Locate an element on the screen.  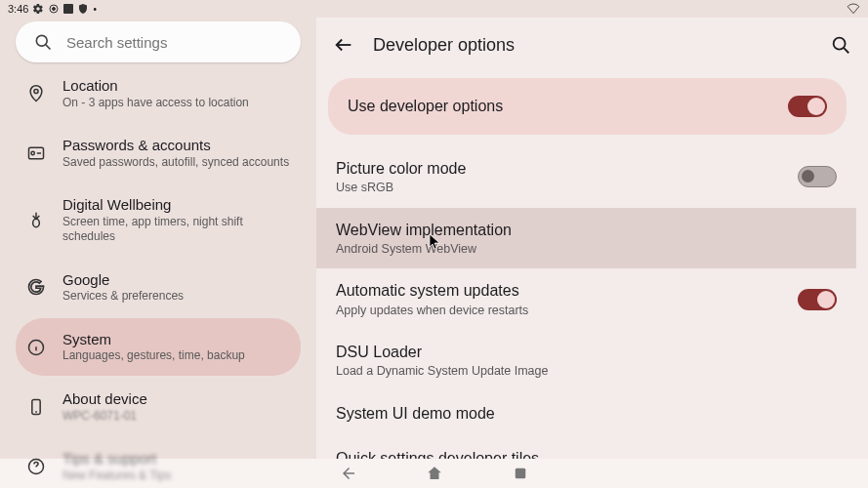
device-icon is located at coordinates (36, 407).